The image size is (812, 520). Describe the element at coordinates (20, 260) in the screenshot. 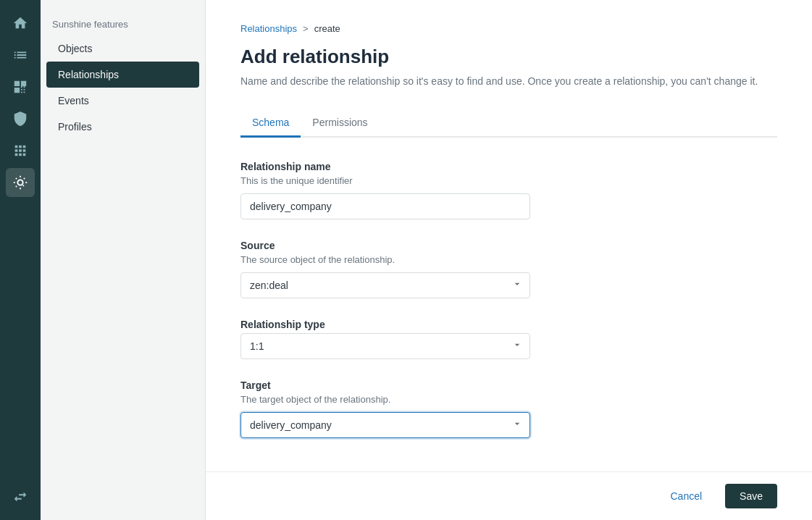

I see `icon-rail` at that location.